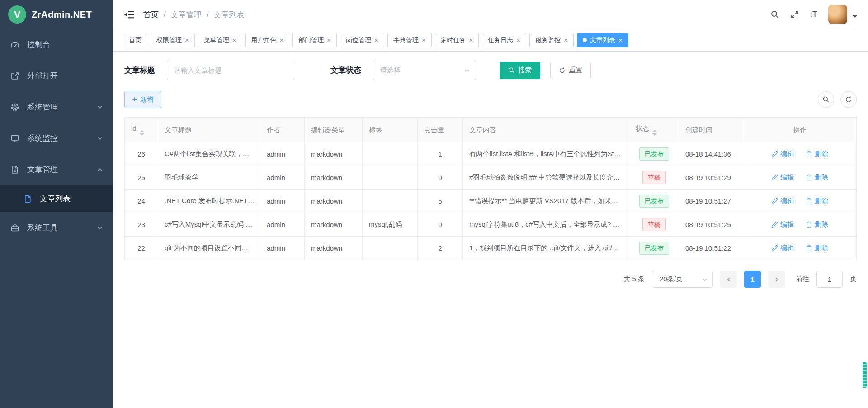 This screenshot has height=408, width=868. Describe the element at coordinates (821, 177) in the screenshot. I see `delete-label: 删除` at that location.